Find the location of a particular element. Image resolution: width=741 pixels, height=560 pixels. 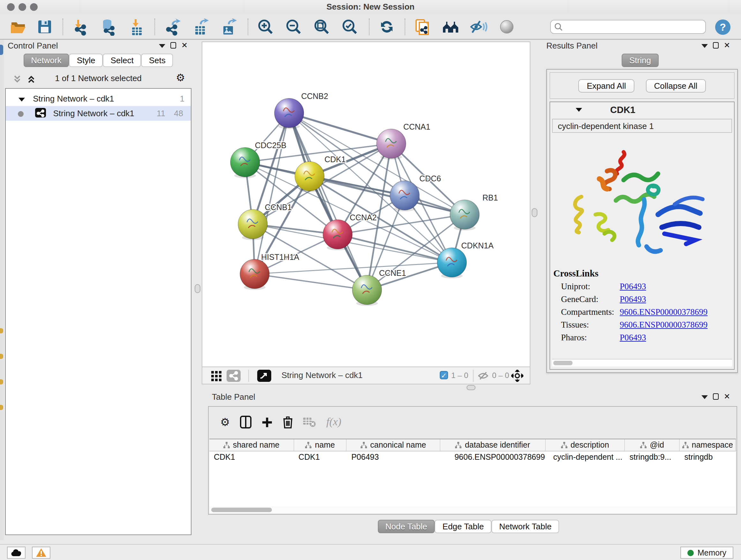

import-network-file-button is located at coordinates (80, 27).